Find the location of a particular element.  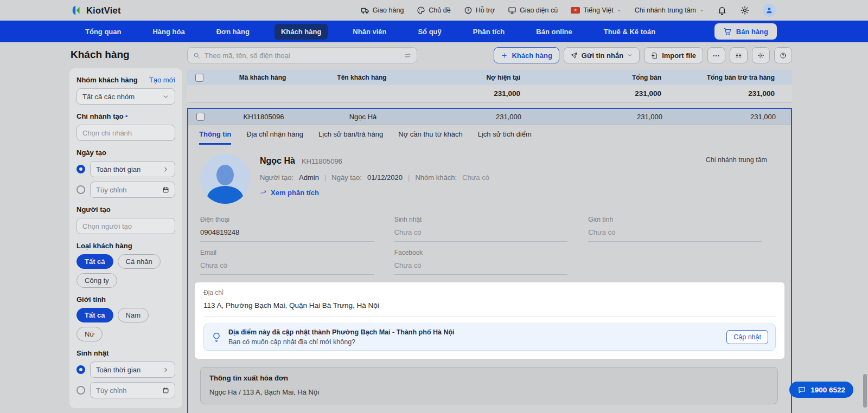

topbar-item-label: Hỗ trợ is located at coordinates (485, 10).